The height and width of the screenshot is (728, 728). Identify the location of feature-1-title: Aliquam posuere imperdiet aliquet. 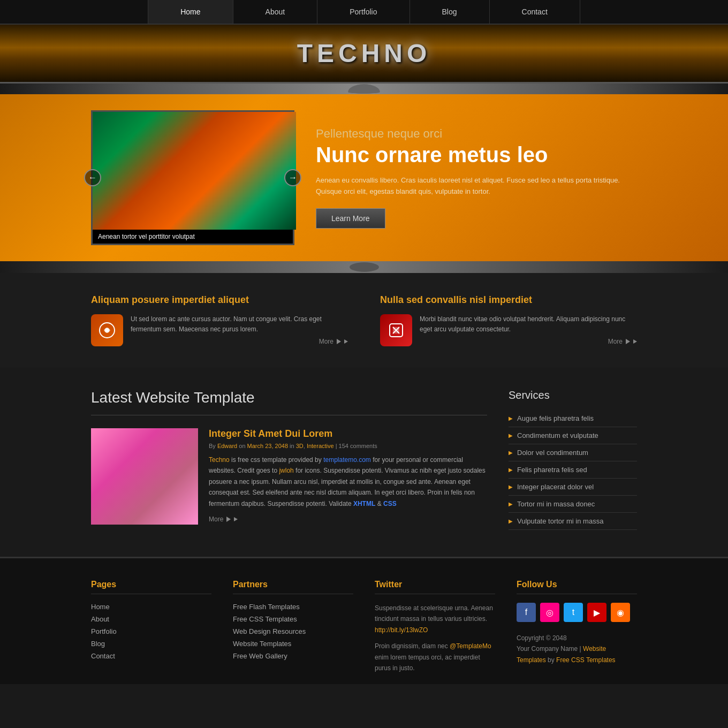
(219, 300).